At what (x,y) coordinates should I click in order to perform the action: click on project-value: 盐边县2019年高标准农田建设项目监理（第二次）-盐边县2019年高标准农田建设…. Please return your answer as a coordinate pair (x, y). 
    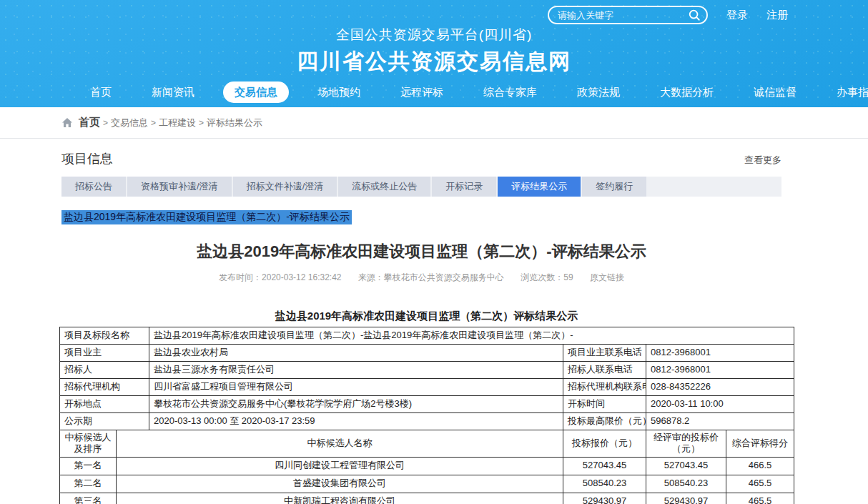
    Looking at the image, I should click on (472, 336).